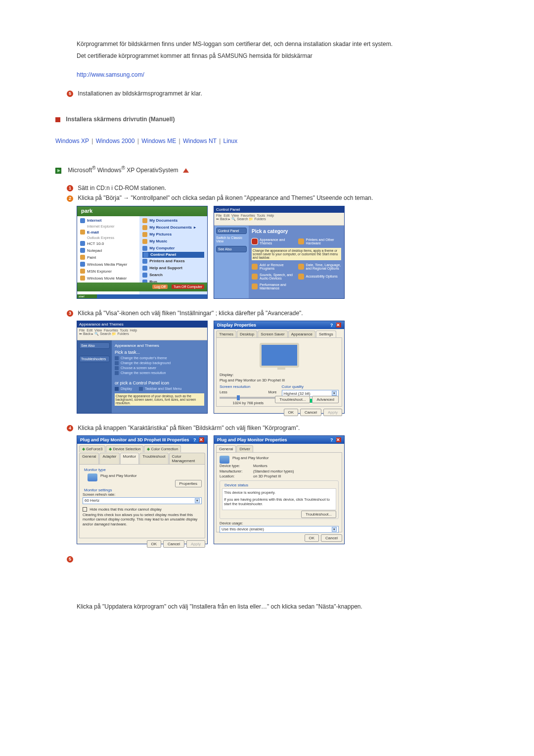 Image resolution: width=534 pixels, height=756 pixels. I want to click on adv-cancel-button: Cancel, so click(174, 544).